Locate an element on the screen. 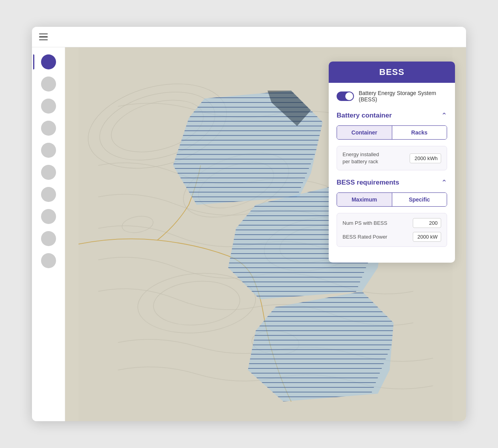 Image resolution: width=498 pixels, height=448 pixels. battery-container-tabs: Container Racks is located at coordinates (392, 133).